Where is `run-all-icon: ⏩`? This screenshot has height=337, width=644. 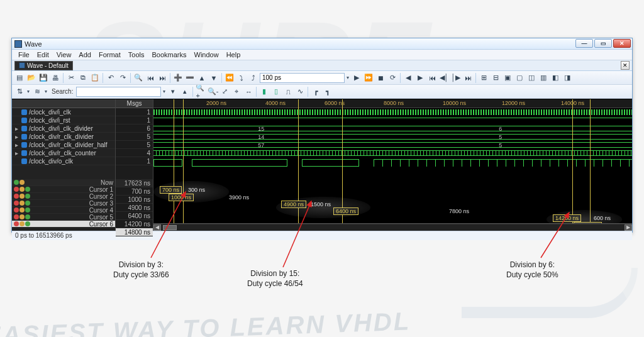 run-all-icon: ⏩ is located at coordinates (369, 78).